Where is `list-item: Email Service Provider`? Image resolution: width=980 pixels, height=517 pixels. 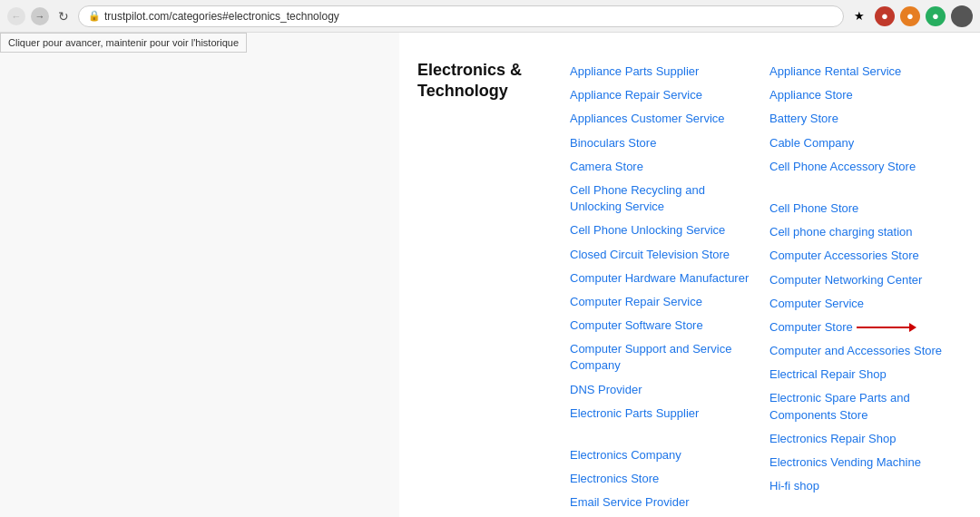 list-item: Email Service Provider is located at coordinates (662, 502).